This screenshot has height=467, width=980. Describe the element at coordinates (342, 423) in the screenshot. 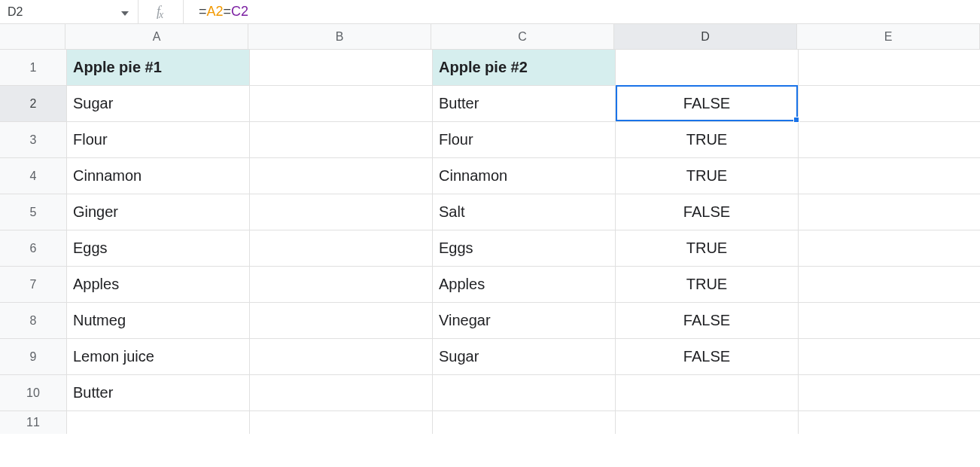

I see `cell-B11` at that location.